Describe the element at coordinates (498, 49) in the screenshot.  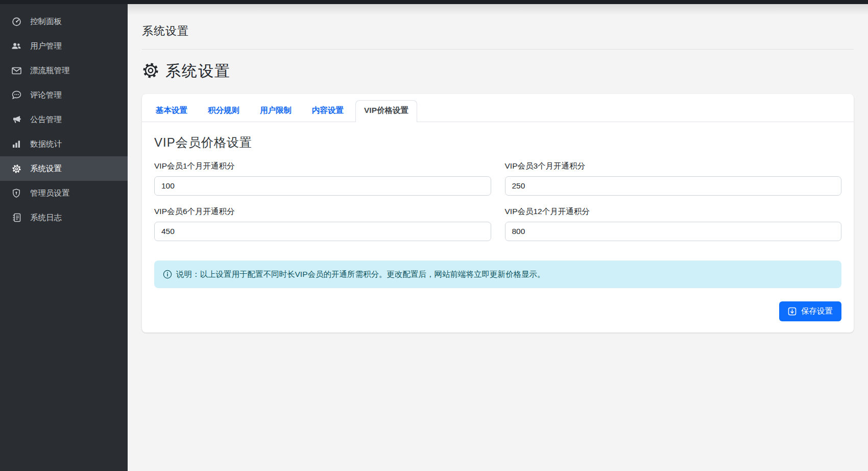
I see `divider` at that location.